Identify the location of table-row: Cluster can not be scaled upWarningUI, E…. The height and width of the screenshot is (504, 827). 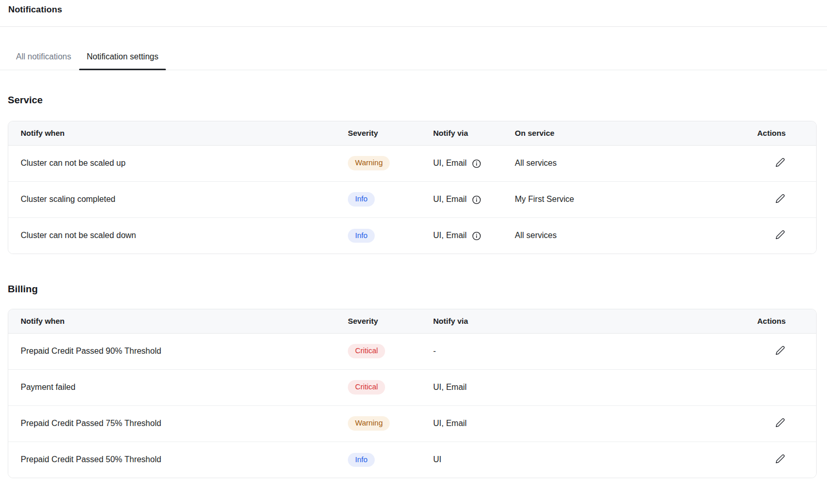
(412, 163).